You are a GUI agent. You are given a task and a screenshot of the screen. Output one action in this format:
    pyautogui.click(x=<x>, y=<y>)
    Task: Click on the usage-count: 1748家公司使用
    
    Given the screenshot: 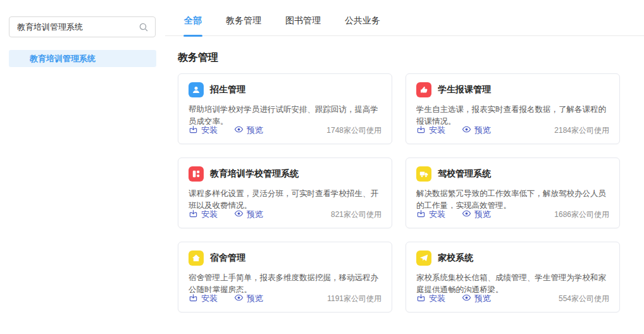 What is the action you would take?
    pyautogui.click(x=354, y=130)
    